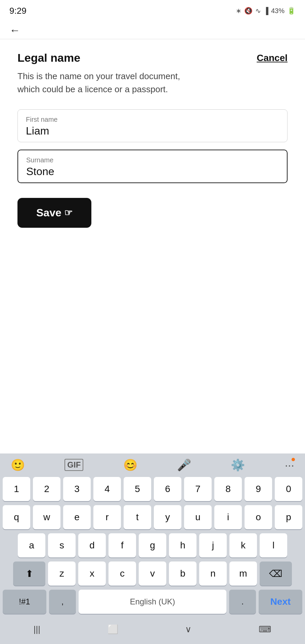 Image resolution: width=305 pixels, height=644 pixels. What do you see at coordinates (32, 545) in the screenshot?
I see `key-a: a` at bounding box center [32, 545].